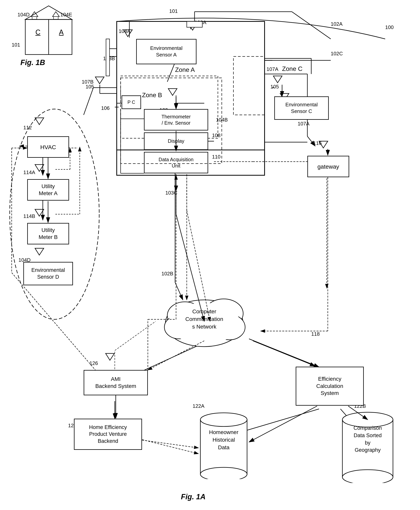  I want to click on ref-102a: 102A, so click(337, 24).